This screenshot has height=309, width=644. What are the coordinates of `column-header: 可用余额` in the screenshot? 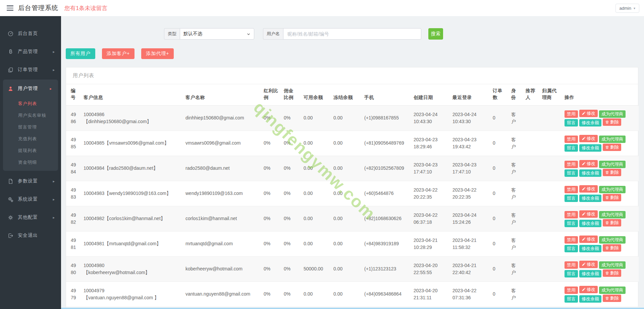 It's located at (316, 95).